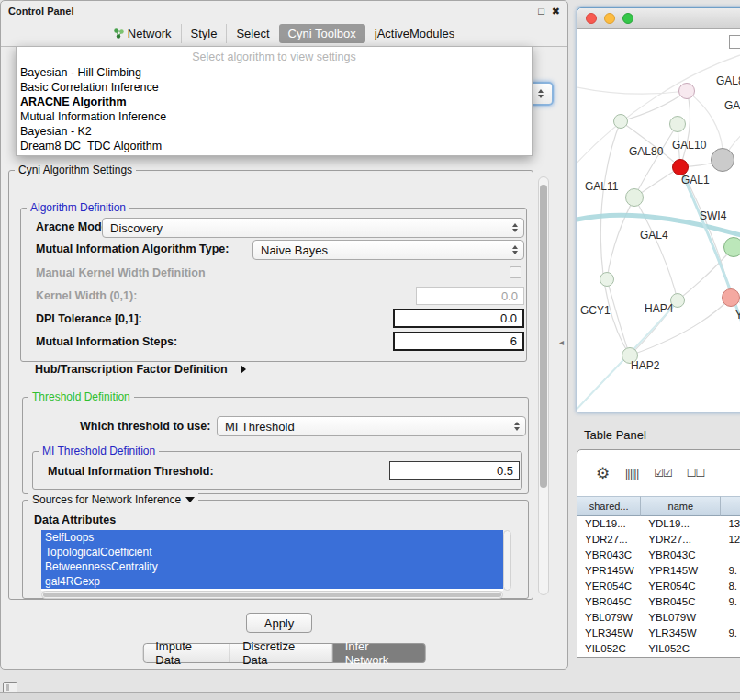 The width and height of the screenshot is (740, 700). What do you see at coordinates (681, 506) in the screenshot?
I see `column-header-name: name` at bounding box center [681, 506].